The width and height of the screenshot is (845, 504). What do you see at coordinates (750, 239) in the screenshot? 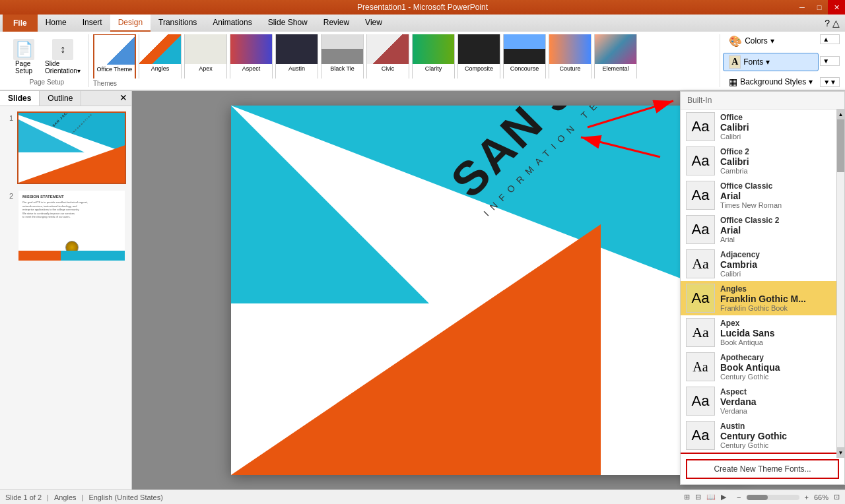
I see `font-body-officeclassic2: Arial` at bounding box center [750, 239].